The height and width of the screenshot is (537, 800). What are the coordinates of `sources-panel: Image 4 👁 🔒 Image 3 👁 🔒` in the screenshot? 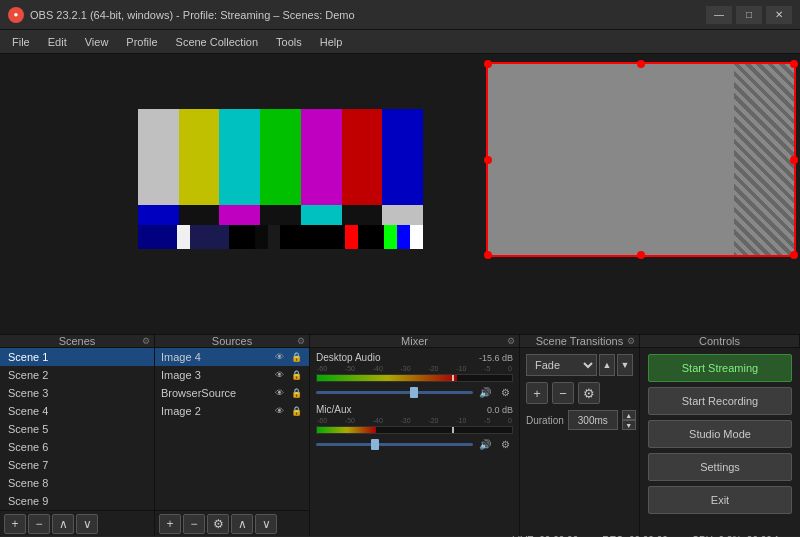 It's located at (232, 442).